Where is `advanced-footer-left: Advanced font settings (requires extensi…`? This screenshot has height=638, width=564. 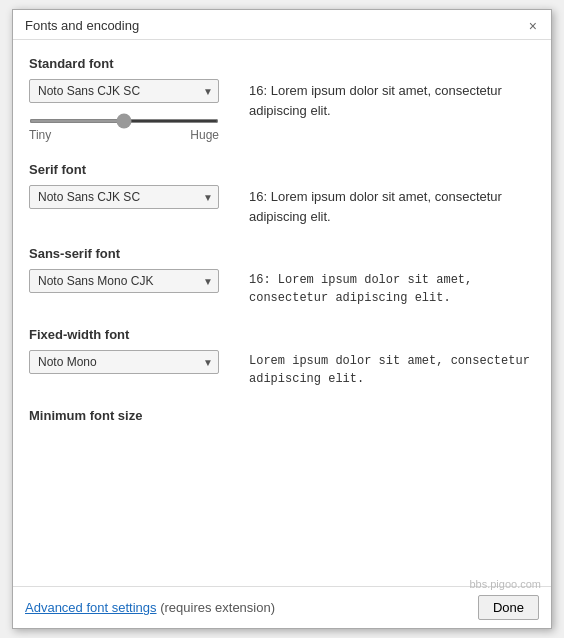 advanced-footer-left: Advanced font settings (requires extensi… is located at coordinates (150, 608).